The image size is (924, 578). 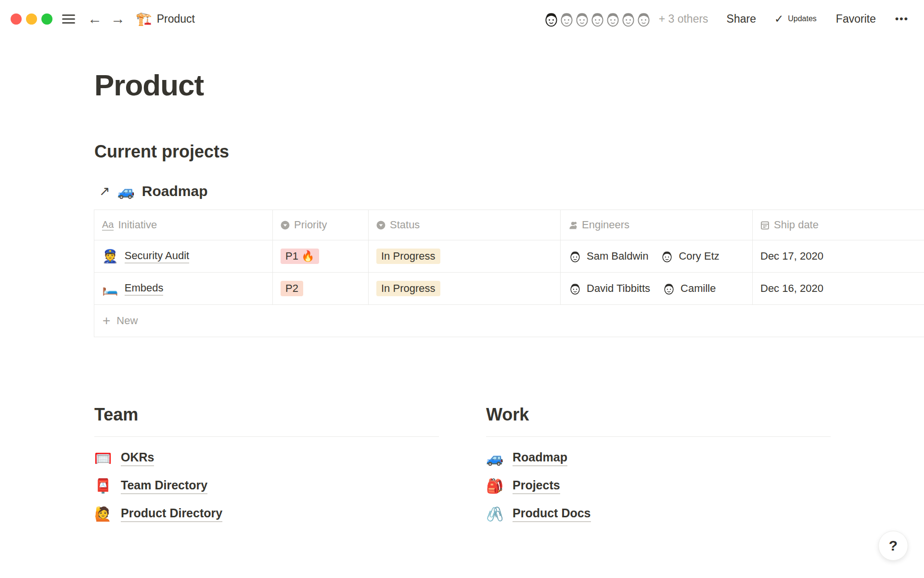 I want to click on share-button: Share, so click(x=741, y=19).